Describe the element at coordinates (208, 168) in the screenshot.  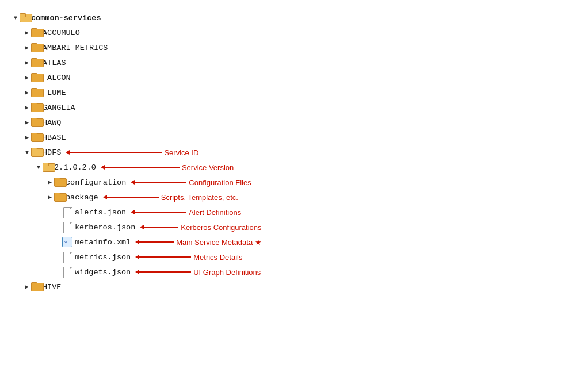
I see `ann-text-service-version: Service Version` at that location.